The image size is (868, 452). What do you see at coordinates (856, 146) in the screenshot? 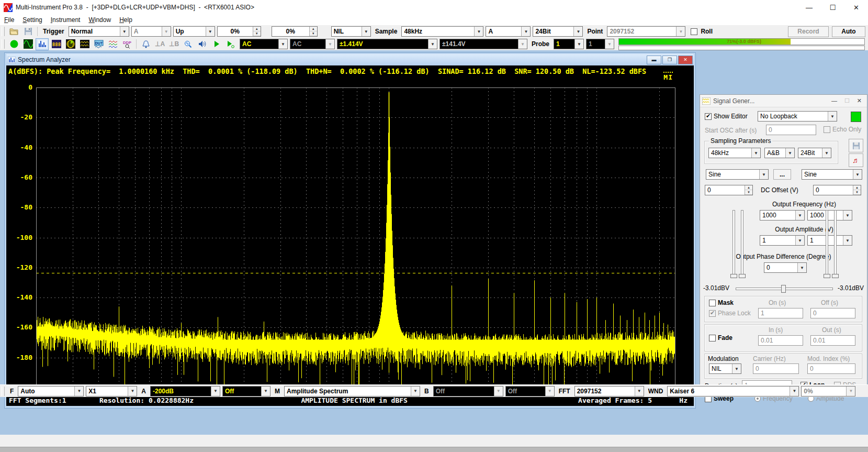
I see `save-waveform-button` at bounding box center [856, 146].